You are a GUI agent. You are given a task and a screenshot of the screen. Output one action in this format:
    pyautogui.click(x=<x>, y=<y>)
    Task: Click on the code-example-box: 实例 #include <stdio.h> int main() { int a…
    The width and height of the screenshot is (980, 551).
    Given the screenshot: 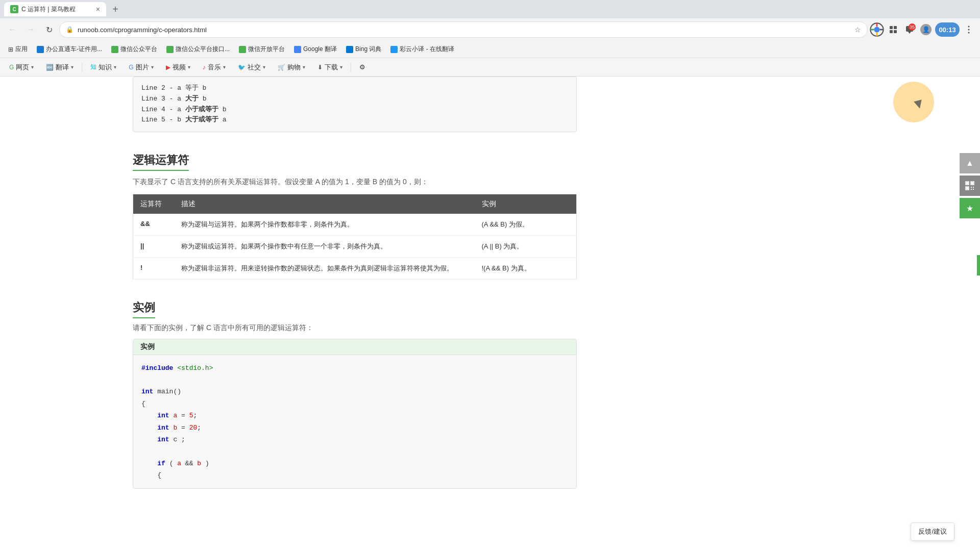 What is the action you would take?
    pyautogui.click(x=355, y=414)
    